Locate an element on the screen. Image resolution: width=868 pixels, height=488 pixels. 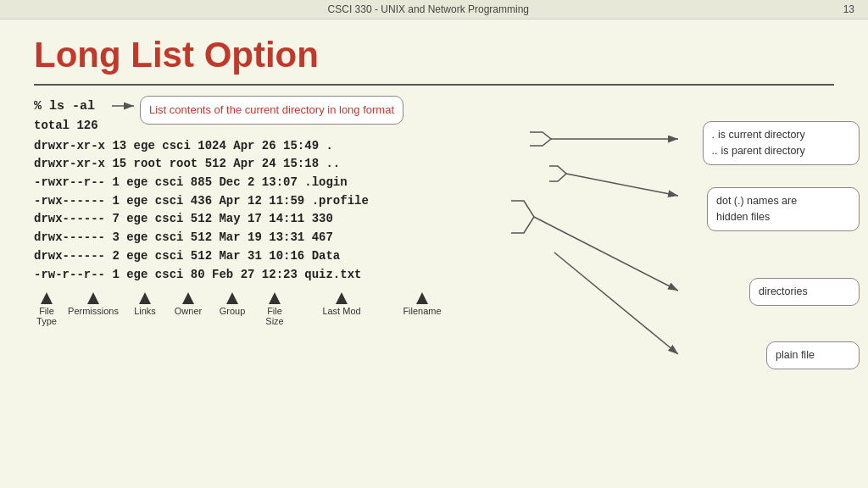
file-row-5: drwx------ 3 ege csci 512 Mar 19 13:31 4… is located at coordinates (434, 238).